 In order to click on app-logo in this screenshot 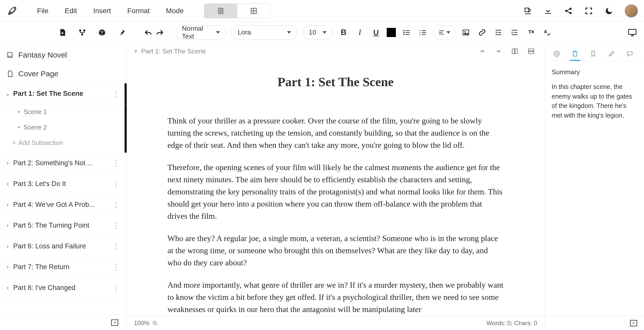, I will do `click(18, 11)`.